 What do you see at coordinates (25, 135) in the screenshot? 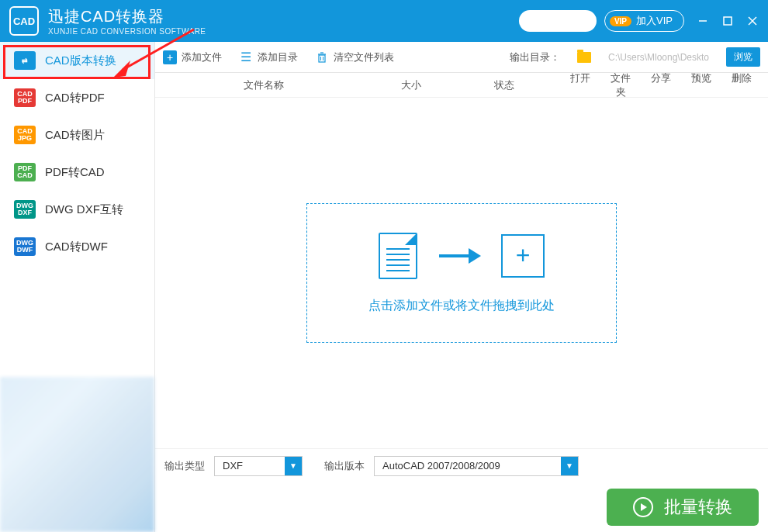
I see `cad-image-icon: CADJPG` at bounding box center [25, 135].